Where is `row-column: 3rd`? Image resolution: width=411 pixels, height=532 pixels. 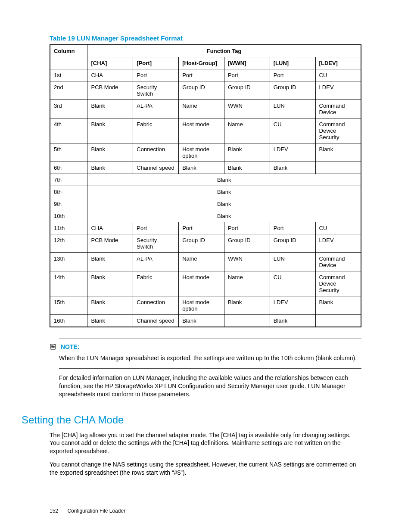 row-column: 3rd is located at coordinates (69, 109).